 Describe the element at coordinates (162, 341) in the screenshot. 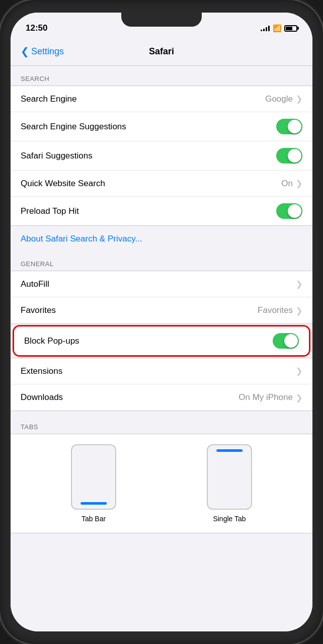

I see `block-popups-highlight: Block Pop-ups` at that location.